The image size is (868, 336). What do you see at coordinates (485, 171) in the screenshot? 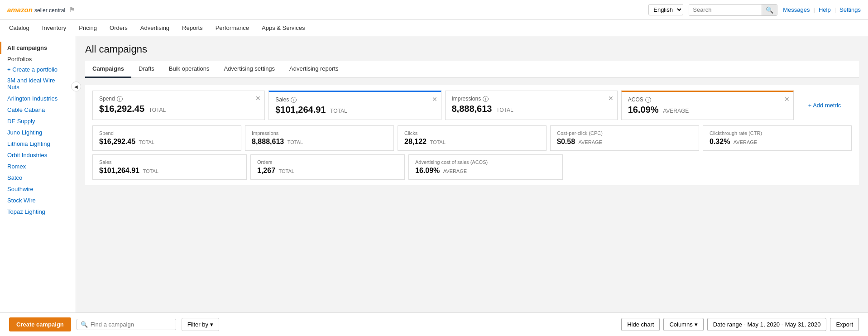
I see `sub-acos2-value: 16.09% AVERAGE` at bounding box center [485, 171].